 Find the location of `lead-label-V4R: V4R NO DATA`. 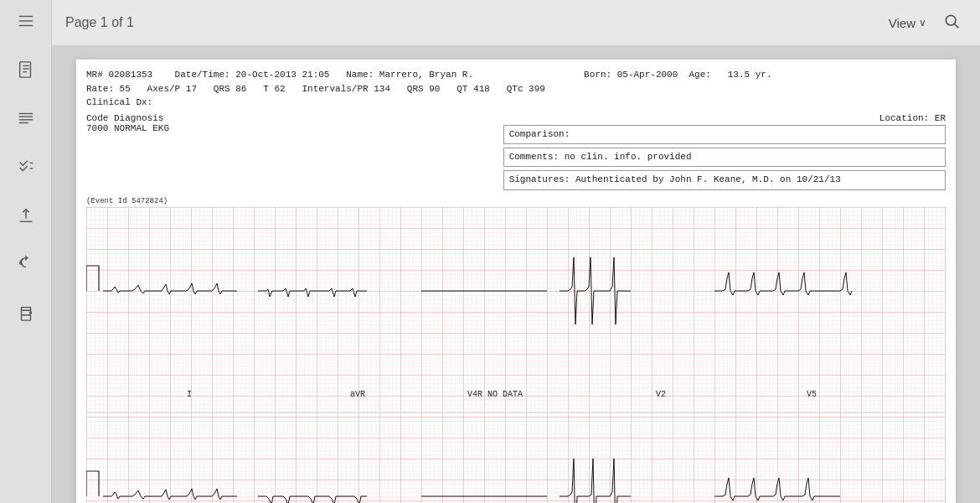

lead-label-V4R: V4R NO DATA is located at coordinates (495, 394).